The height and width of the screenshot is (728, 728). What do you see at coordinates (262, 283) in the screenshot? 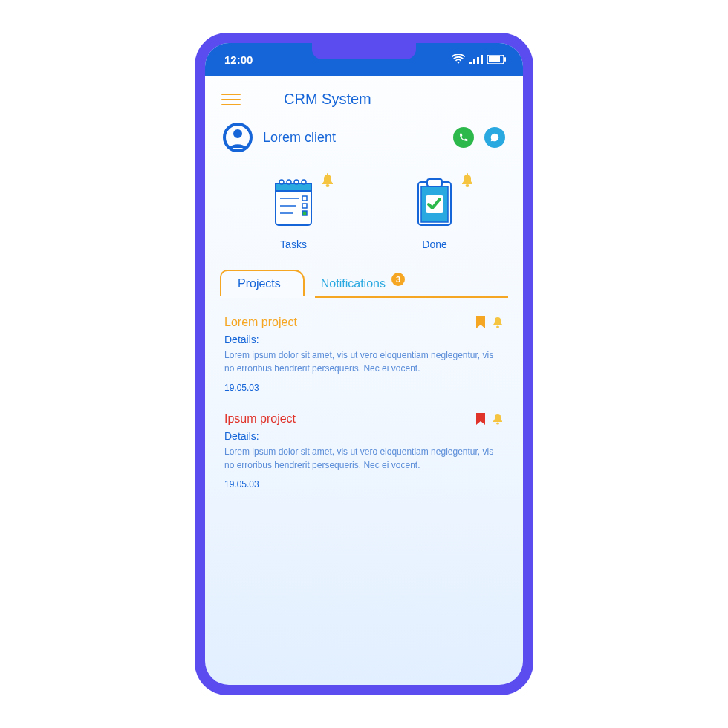
I see `tab-projects: Projects` at bounding box center [262, 283].